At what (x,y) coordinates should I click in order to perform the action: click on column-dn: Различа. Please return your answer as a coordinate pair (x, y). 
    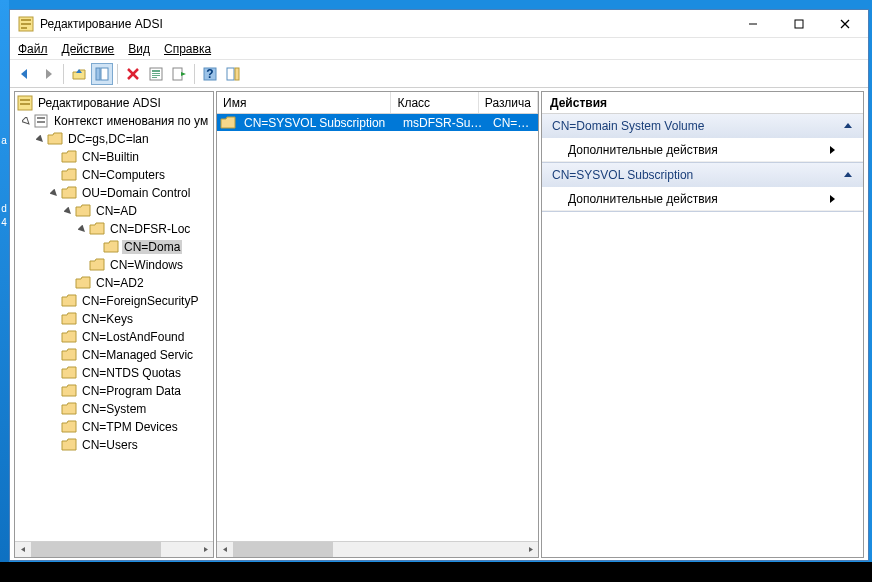
    Looking at the image, I should click on (508, 102).